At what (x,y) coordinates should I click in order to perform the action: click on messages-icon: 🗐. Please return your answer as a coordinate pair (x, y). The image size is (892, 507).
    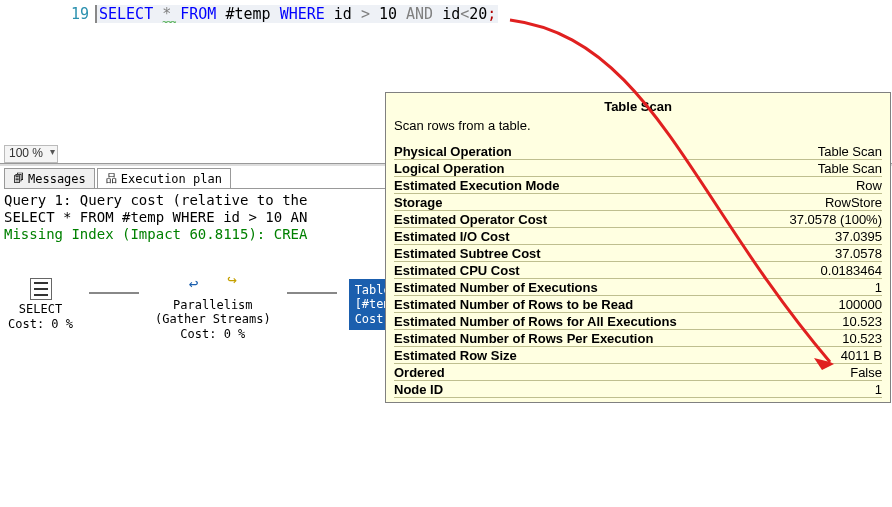
    Looking at the image, I should click on (18, 178).